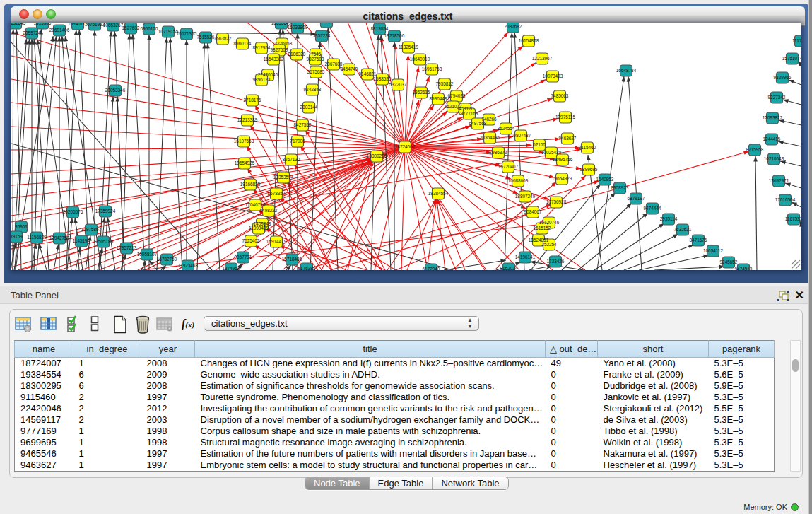 This screenshot has width=812, height=514. I want to click on svg-text: 9176385, so click(307, 268).